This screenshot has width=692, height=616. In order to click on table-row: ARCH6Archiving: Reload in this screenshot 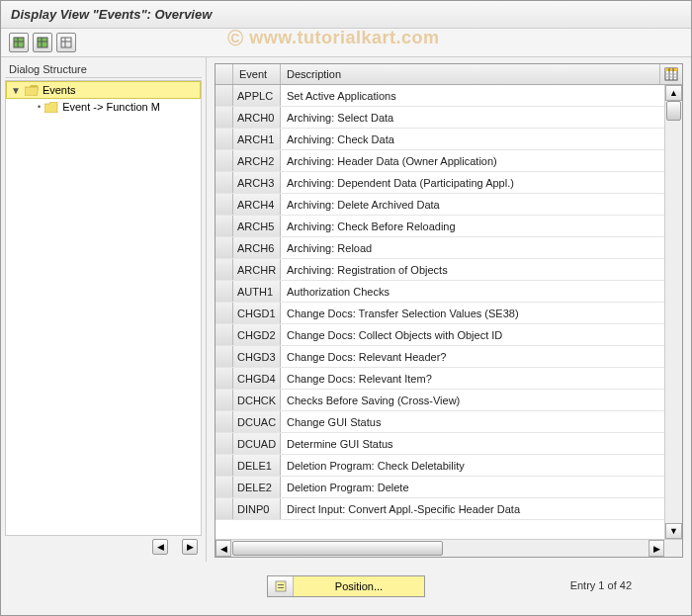, I will do `click(449, 248)`.